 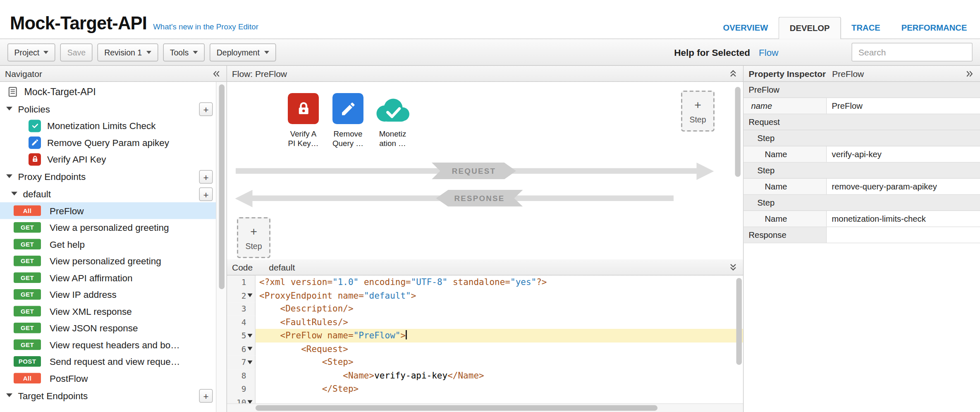 I want to click on flow-step-label: Monetization …, so click(x=393, y=139).